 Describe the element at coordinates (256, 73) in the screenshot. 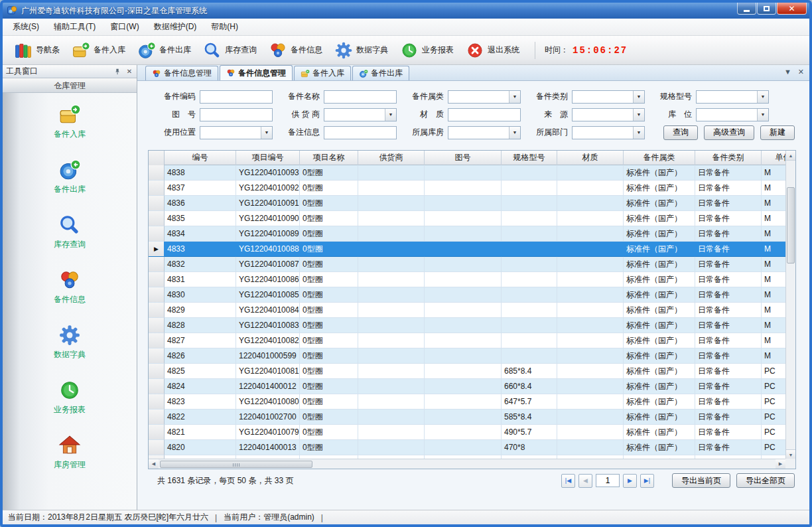

I see `tab-1: 备件信息管理` at that location.